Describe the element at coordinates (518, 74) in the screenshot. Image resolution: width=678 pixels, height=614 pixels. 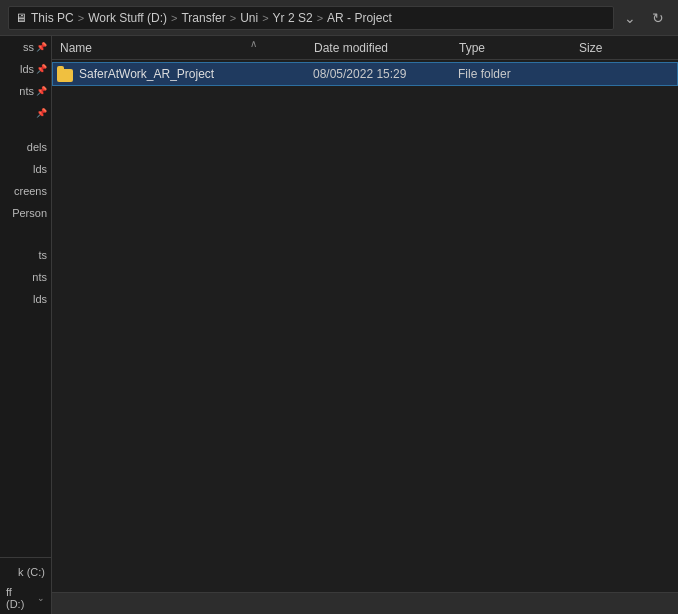
I see `file-type: File folder` at that location.